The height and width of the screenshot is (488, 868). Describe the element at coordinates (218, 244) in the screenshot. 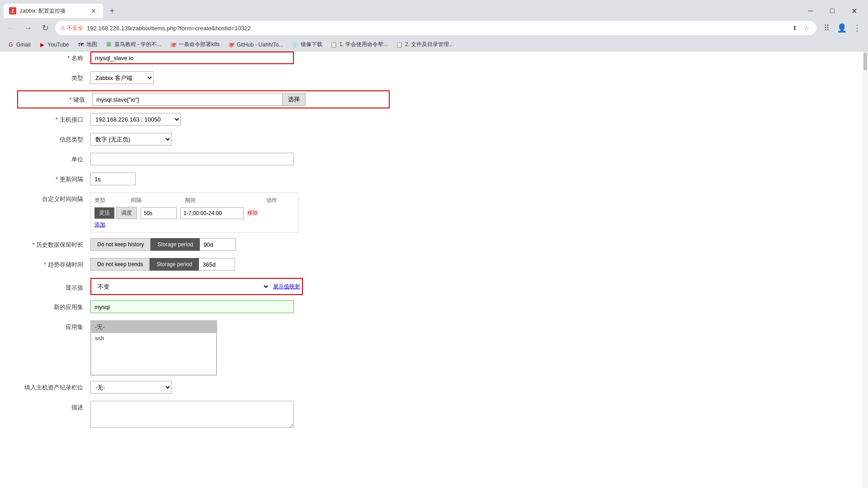

I see `history-value-input` at that location.